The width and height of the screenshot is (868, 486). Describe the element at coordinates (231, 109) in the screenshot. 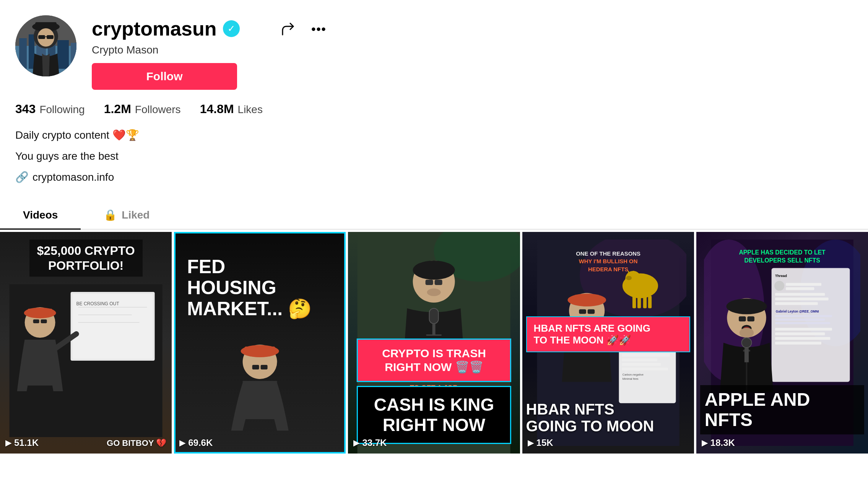

I see `likes-stat: 14.8M Likes` at that location.